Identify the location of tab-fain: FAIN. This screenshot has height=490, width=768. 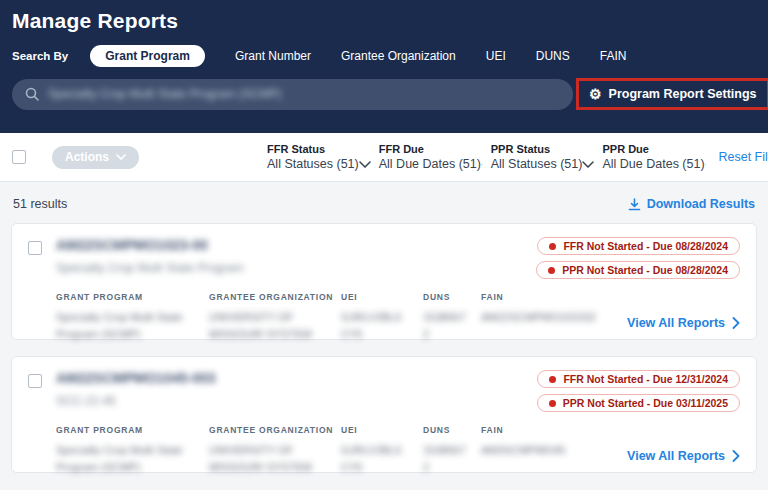
(614, 56).